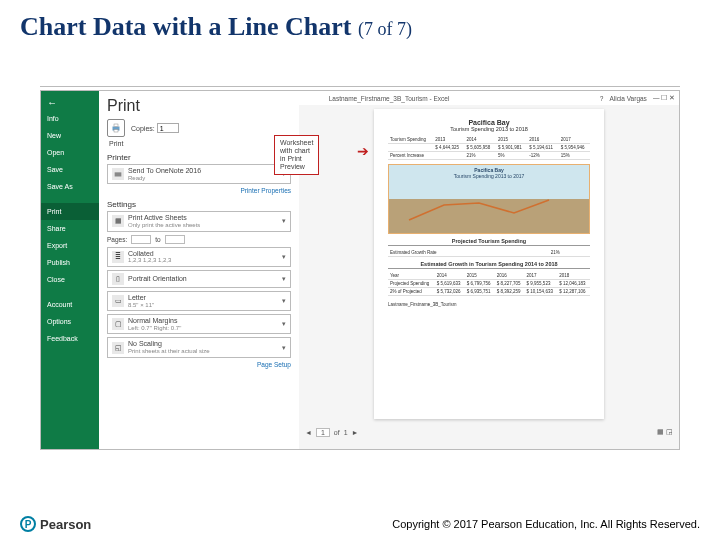 This screenshot has height=540, width=720. What do you see at coordinates (199, 190) in the screenshot?
I see `printer-properties-link: Printer Properties` at bounding box center [199, 190].